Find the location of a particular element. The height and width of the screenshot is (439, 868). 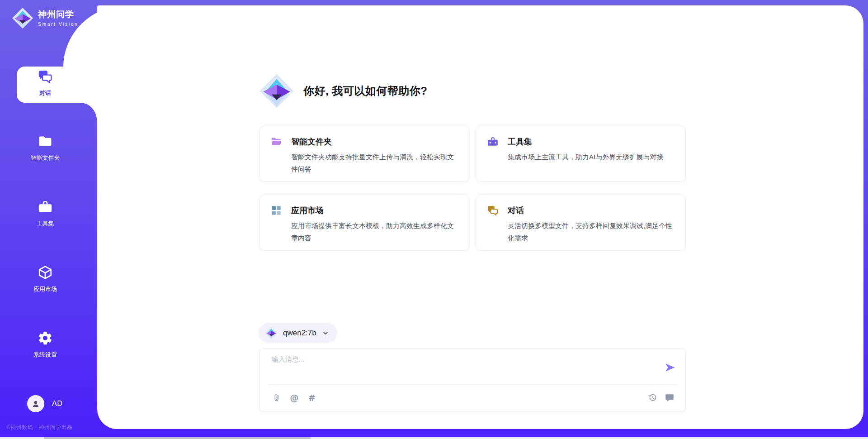

sidebar-item-smart-folder: 智能文件夹 is located at coordinates (45, 148).